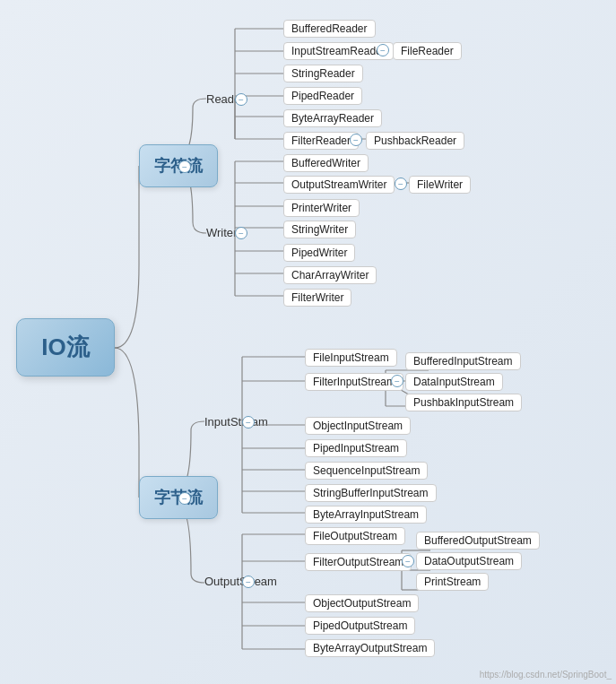 The height and width of the screenshot is (684, 616). I want to click on sequence-inputstream: SequenceInputStream, so click(366, 471).